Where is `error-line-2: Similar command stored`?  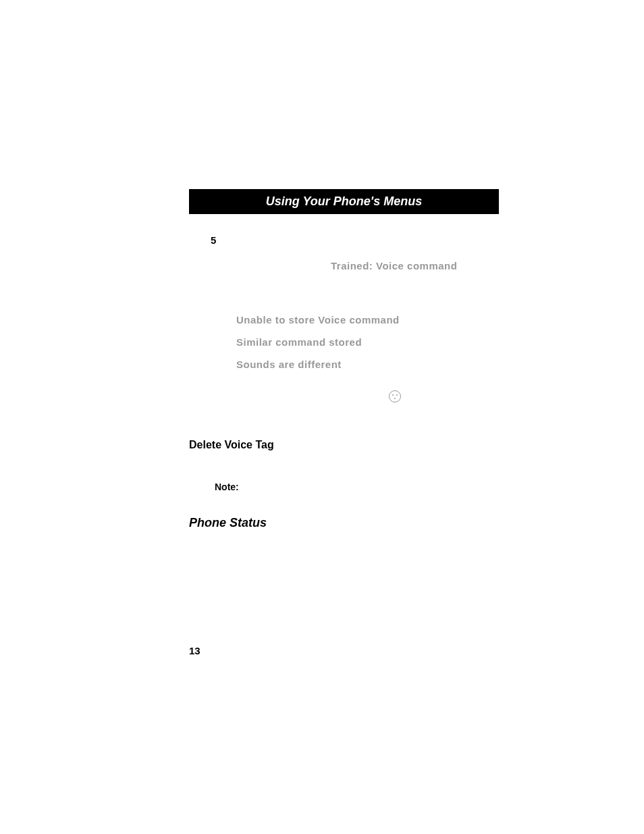 error-line-2: Similar command stored is located at coordinates (367, 342).